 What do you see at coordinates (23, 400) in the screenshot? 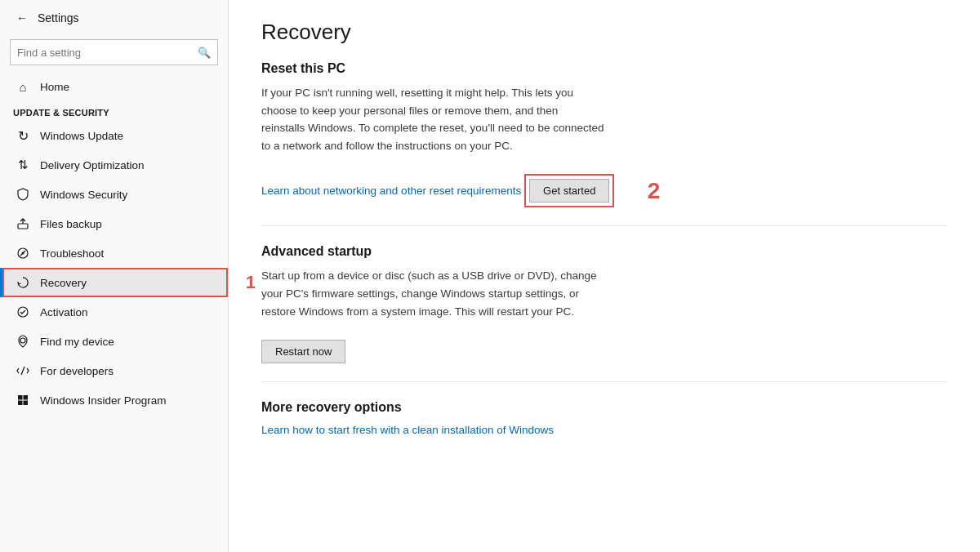
I see `windows-insider-icon` at bounding box center [23, 400].